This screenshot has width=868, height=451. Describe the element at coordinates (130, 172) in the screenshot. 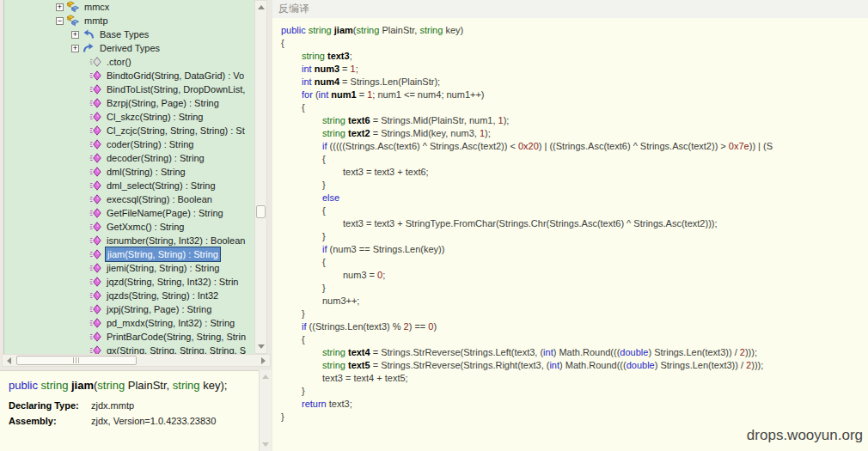

I see `tree-item: dml(String) : String` at that location.